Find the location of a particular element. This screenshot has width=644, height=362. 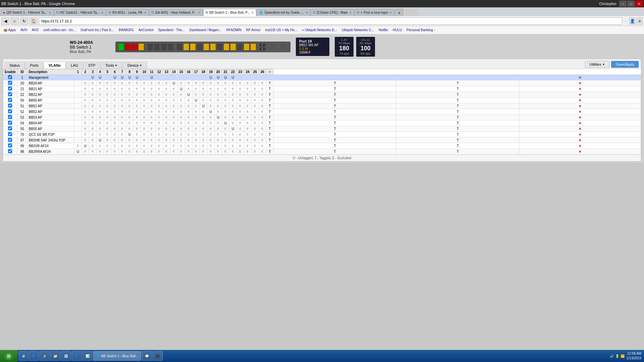

table-row: 70QCC EE M5 P2PEEEEEEUEEEEEEEEEEEEEEEEEE… is located at coordinates (322, 135).